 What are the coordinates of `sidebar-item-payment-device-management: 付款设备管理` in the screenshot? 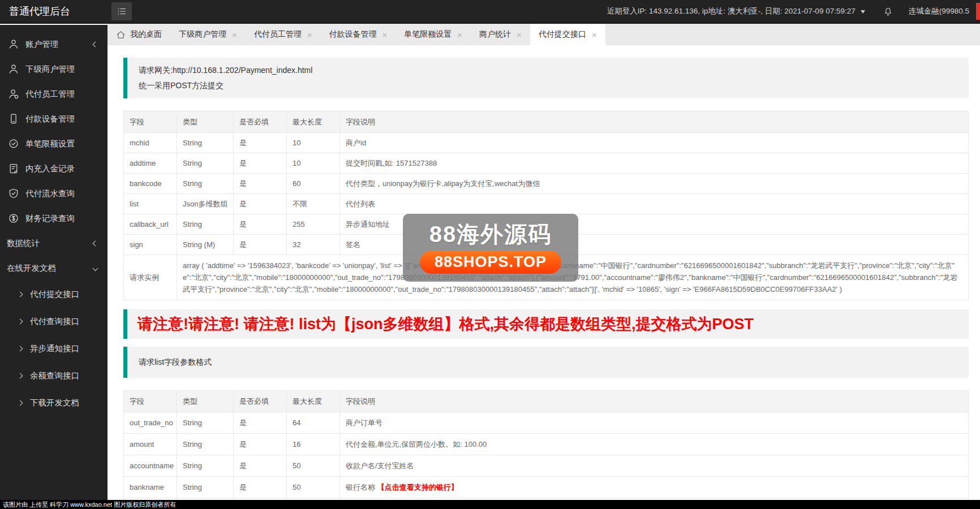 It's located at (54, 119).